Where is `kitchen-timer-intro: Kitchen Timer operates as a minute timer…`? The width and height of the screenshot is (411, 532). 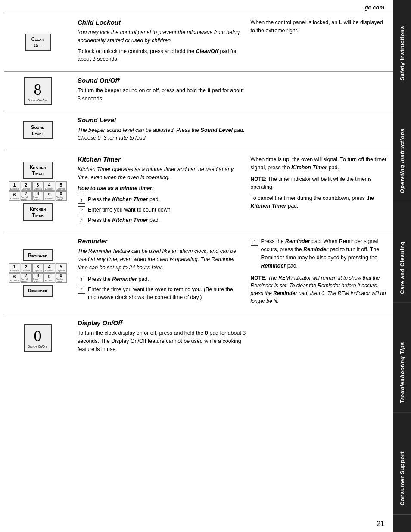 kitchen-timer-intro: Kitchen Timer operates as a minute timer… is located at coordinates (162, 174).